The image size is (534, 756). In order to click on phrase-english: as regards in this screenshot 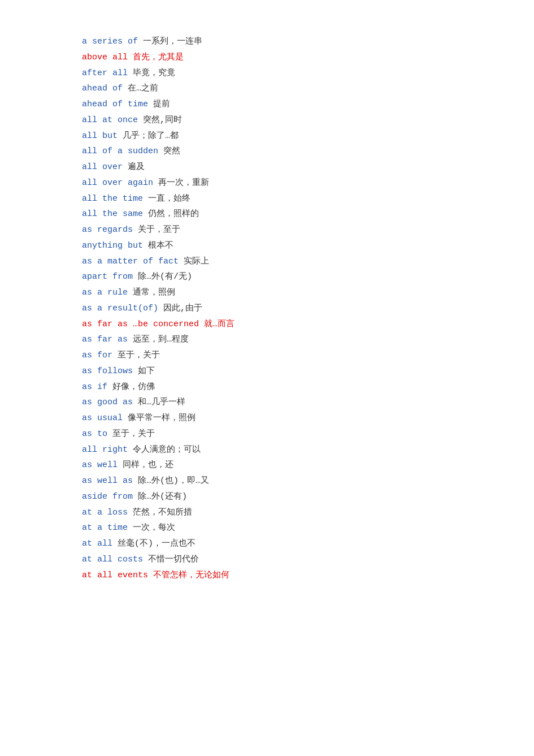, I will do `click(107, 230)`.